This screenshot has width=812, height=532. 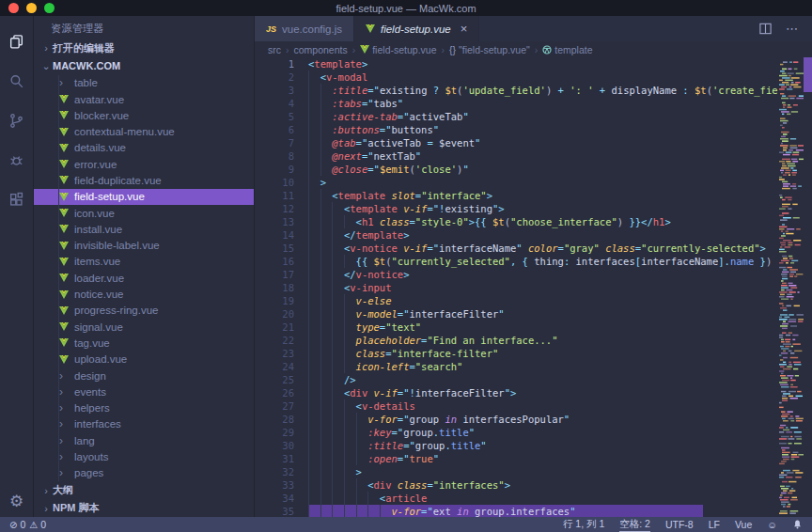 What do you see at coordinates (517, 472) in the screenshot?
I see `code-line-32: 32>` at bounding box center [517, 472].